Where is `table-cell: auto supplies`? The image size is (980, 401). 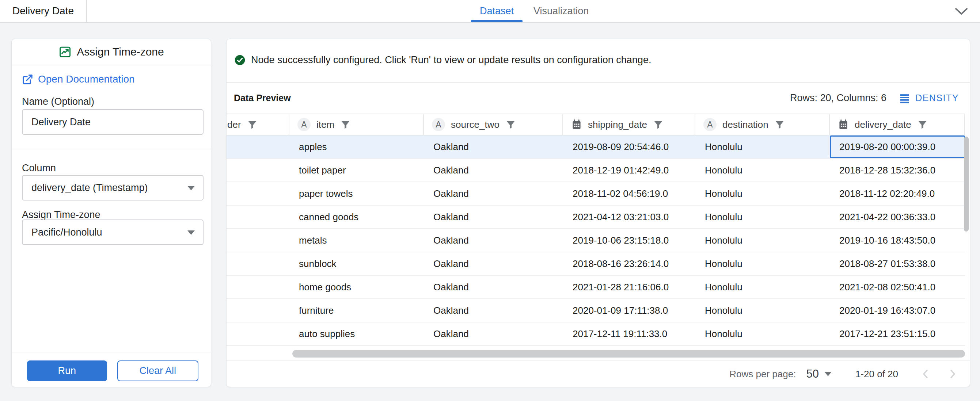
table-cell: auto supplies is located at coordinates (357, 334).